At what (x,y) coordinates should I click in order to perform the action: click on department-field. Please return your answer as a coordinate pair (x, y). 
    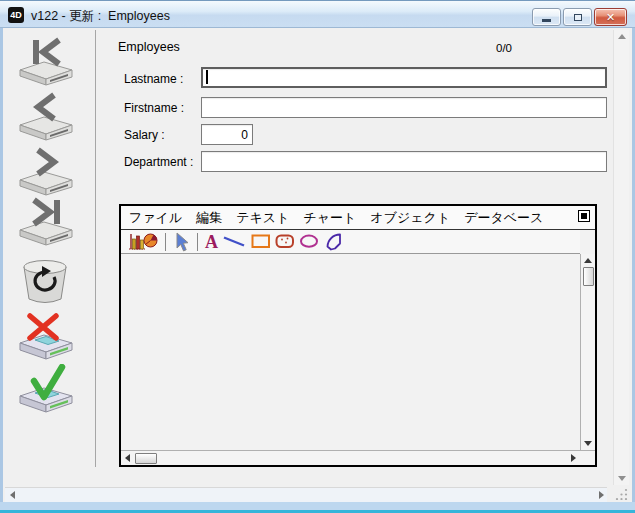
    Looking at the image, I should click on (404, 162).